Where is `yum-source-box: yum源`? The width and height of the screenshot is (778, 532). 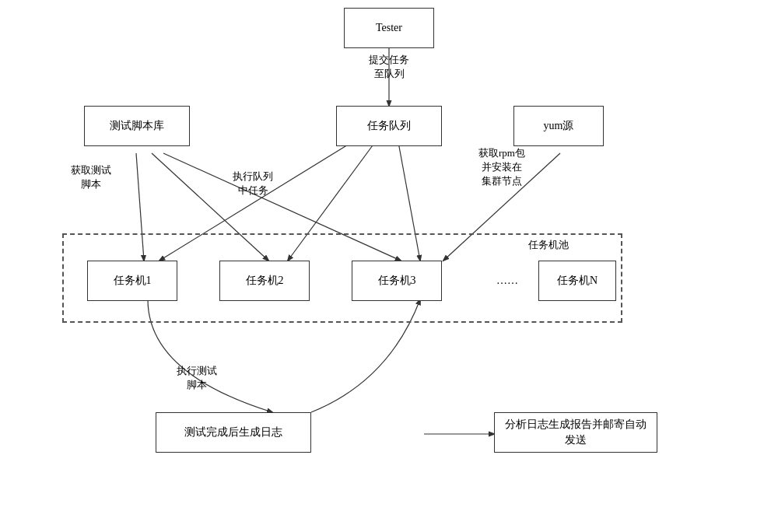 yum-source-box: yum源 is located at coordinates (559, 126).